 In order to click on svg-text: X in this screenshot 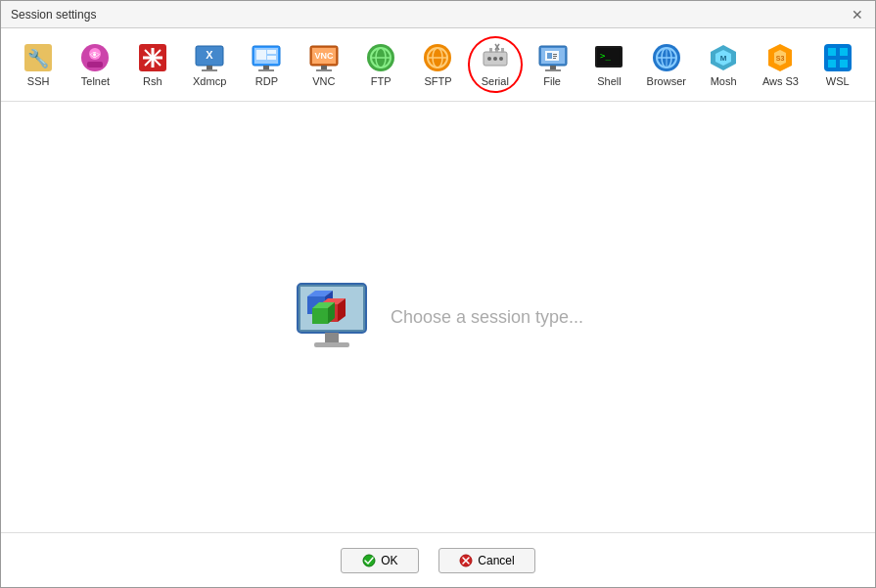, I will do `click(209, 55)`.